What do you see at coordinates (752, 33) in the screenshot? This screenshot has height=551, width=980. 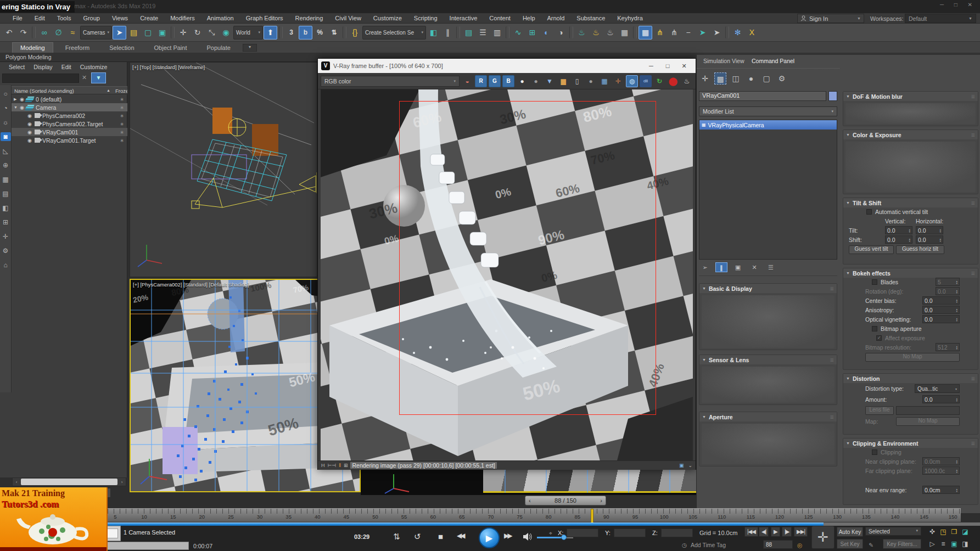 I see `toolbar-icon: X` at bounding box center [752, 33].